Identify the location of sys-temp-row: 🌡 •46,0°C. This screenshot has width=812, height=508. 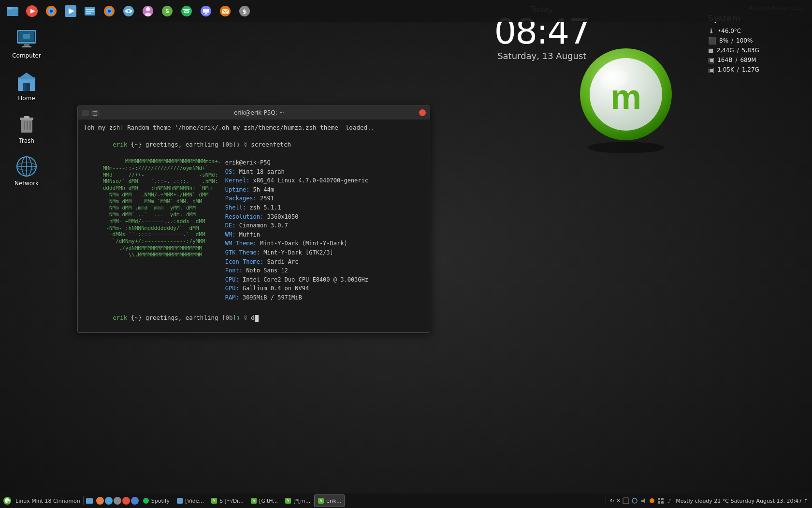
(756, 31).